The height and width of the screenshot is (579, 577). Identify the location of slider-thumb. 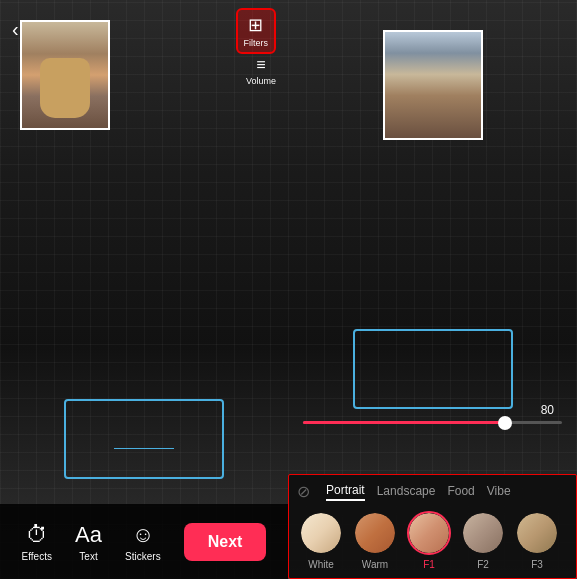
(505, 423).